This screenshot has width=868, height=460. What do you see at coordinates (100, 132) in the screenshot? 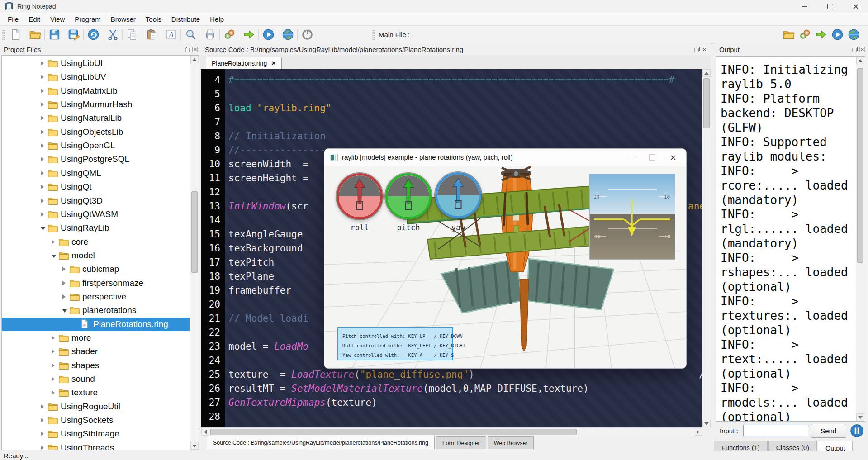
I see `tree-item-usingobjectslib: UsingObjectsLib` at bounding box center [100, 132].